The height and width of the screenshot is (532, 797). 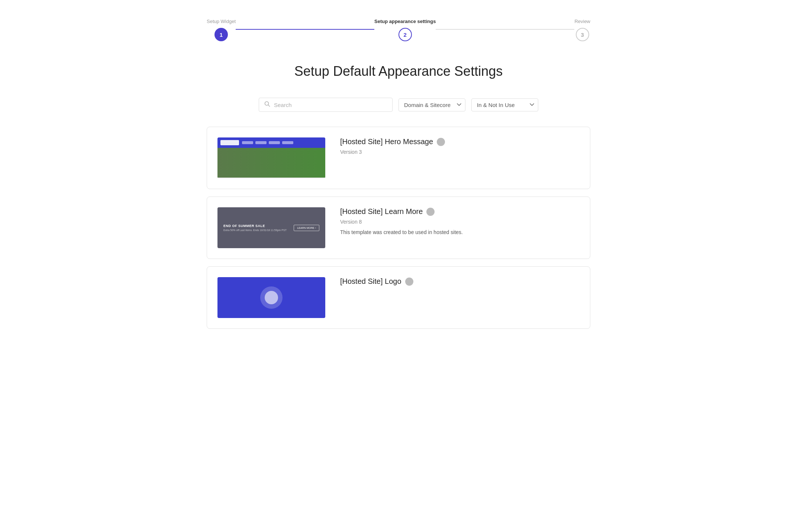 I want to click on search-input, so click(x=330, y=105).